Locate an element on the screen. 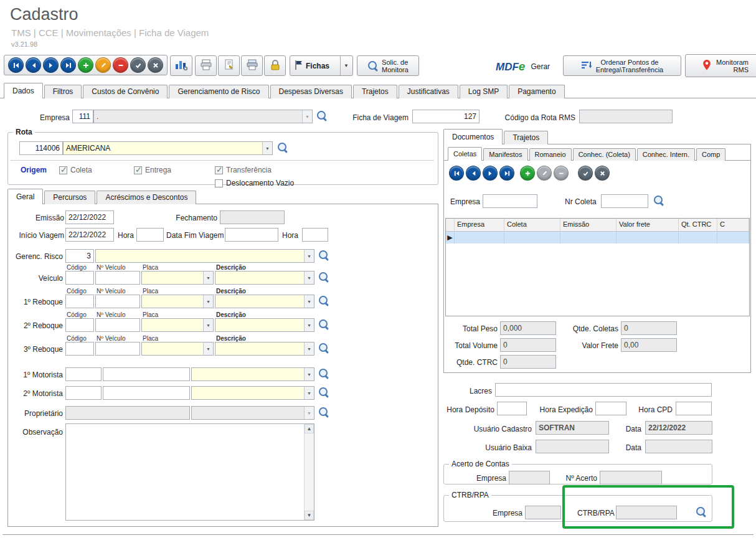  reboque1-numero-field is located at coordinates (118, 301).